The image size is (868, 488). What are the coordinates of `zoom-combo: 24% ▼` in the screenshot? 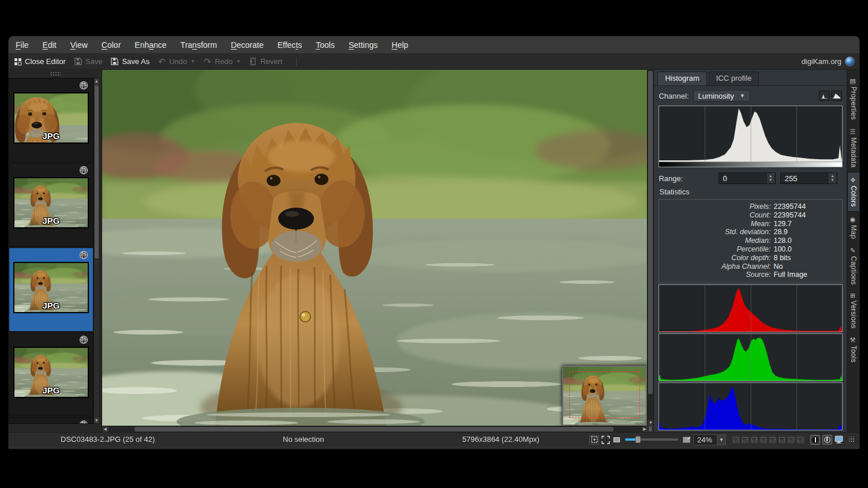 It's located at (710, 440).